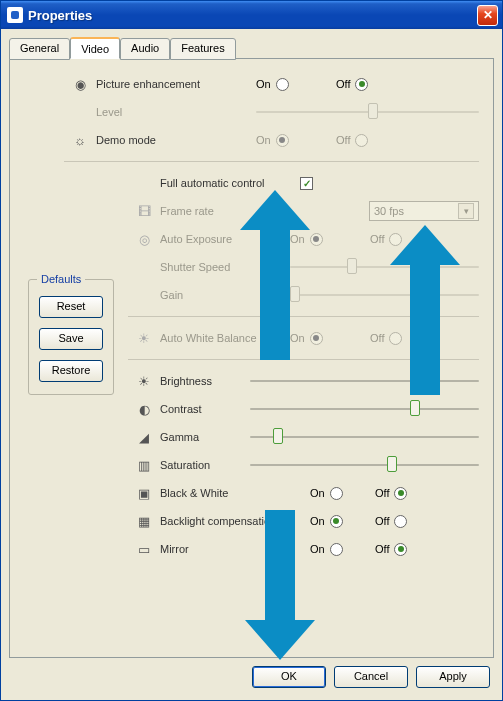 The height and width of the screenshot is (701, 503). I want to click on row-picture-enhancement: ◉ Picture enhancement On Off, so click(272, 84).